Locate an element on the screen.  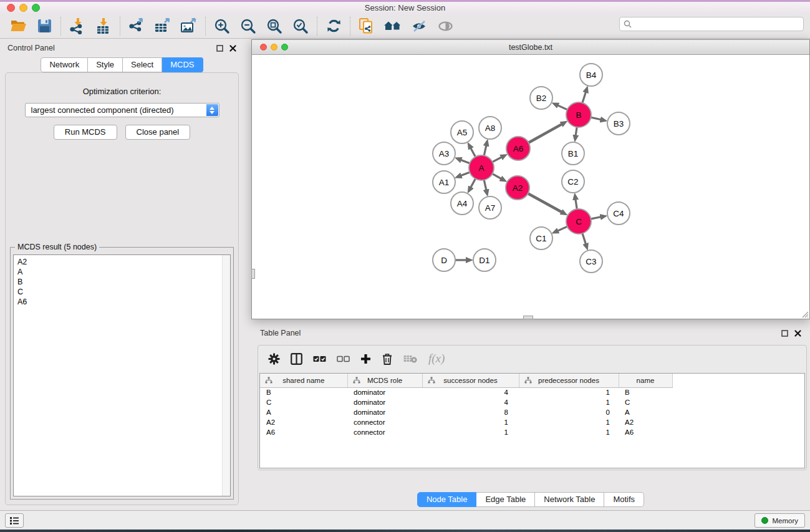
graph-edge-A6-B is located at coordinates (545, 133).